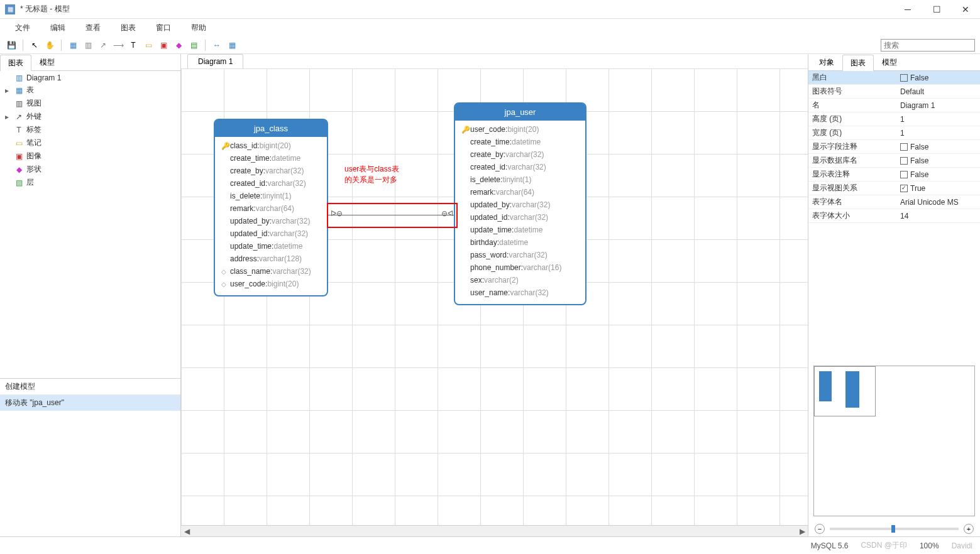 The height and width of the screenshot is (554, 980). What do you see at coordinates (894, 133) in the screenshot?
I see `property-row: 宽度 (页)1` at bounding box center [894, 133].